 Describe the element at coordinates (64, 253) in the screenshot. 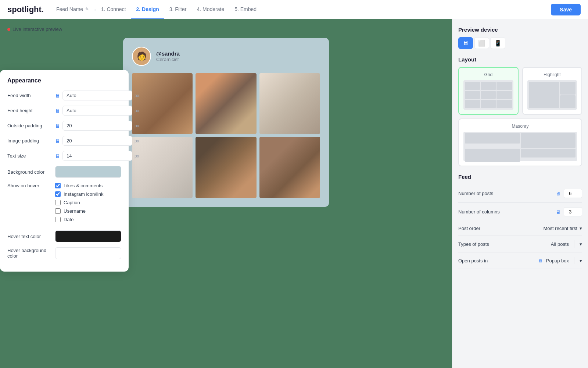

I see `form-row-hover-bg-color: Hover background color` at that location.